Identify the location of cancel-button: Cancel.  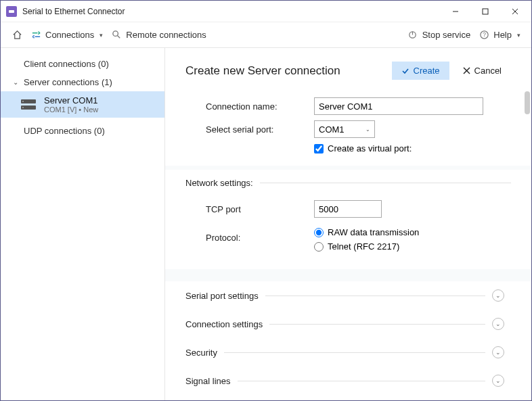
(482, 70).